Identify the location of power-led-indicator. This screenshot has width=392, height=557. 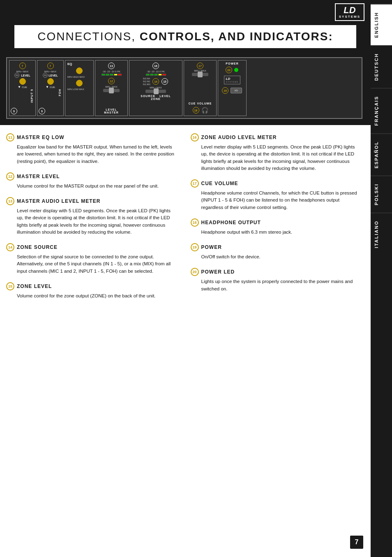
(236, 70).